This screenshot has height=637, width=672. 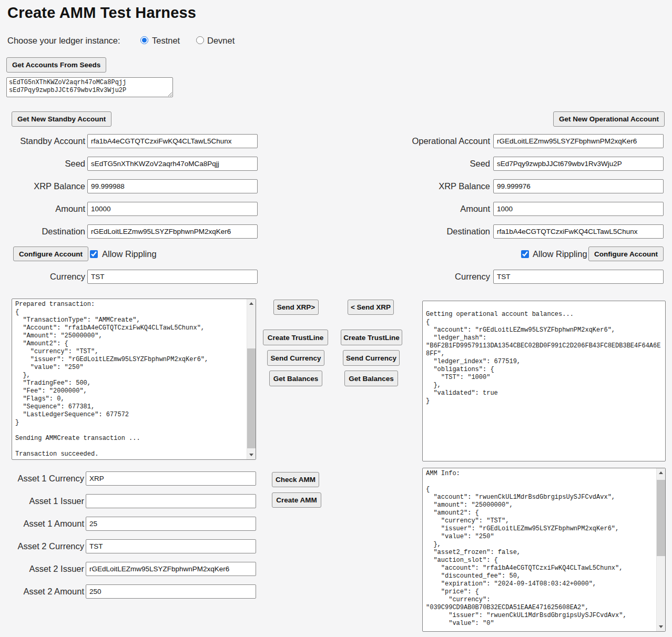 What do you see at coordinates (539, 550) in the screenshot?
I see `amm-info-text: AMM Info: { "account": "rwuenCkUL1MdrBsd…` at bounding box center [539, 550].